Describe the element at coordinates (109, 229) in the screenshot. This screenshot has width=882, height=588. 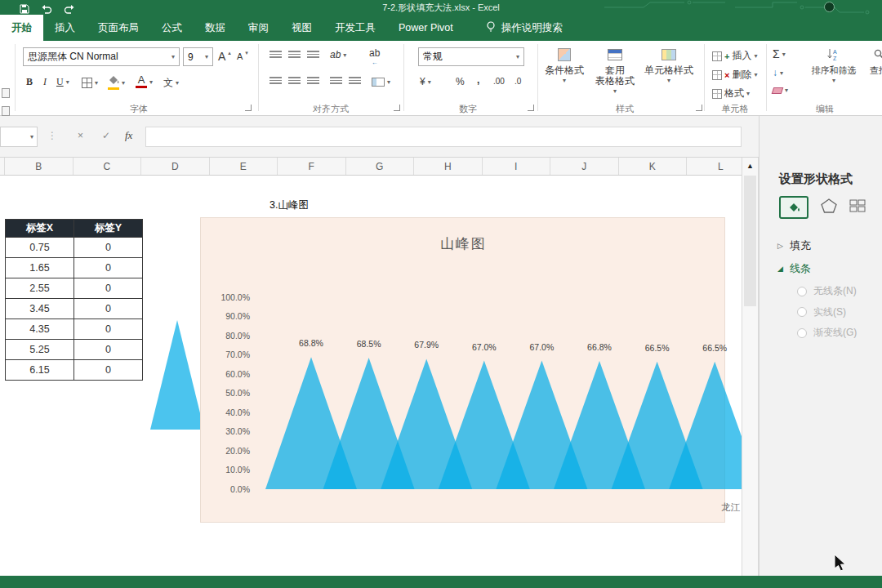
I see `table-header-cell: 标签Y` at that location.